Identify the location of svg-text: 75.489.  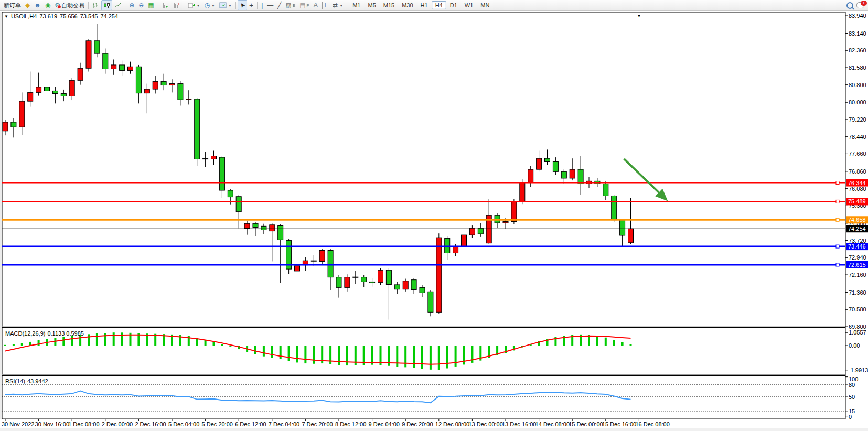
(857, 201).